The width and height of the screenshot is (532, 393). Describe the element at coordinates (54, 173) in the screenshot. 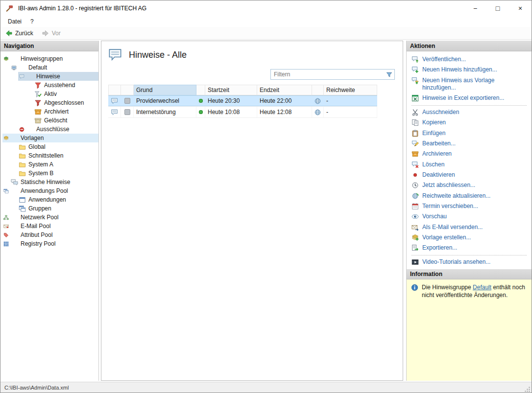

I see `nav-tree-item: System B` at that location.